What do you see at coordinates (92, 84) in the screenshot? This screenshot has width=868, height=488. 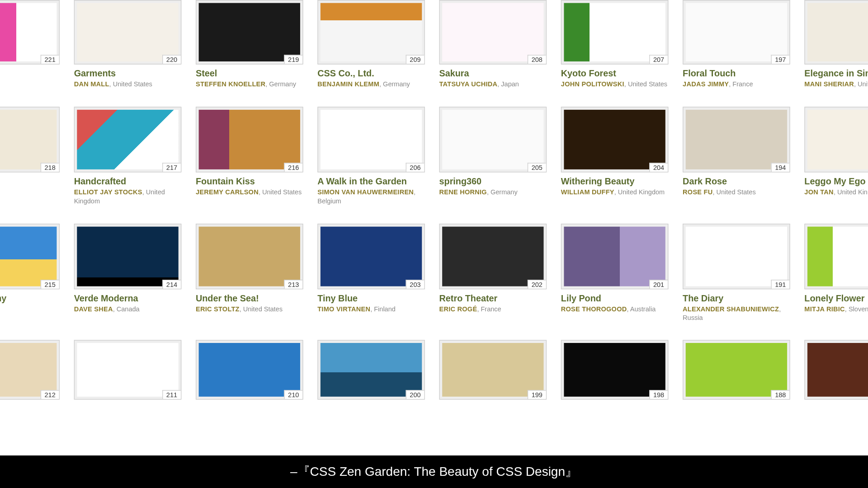 I see `author-name: DAN MALL` at bounding box center [92, 84].